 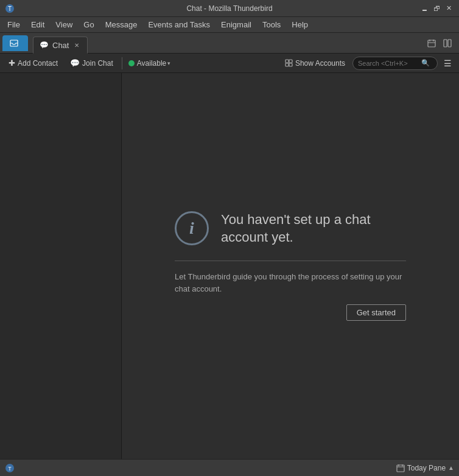 What do you see at coordinates (451, 467) in the screenshot?
I see `today-pane-chevron-icon: ▲` at bounding box center [451, 467].